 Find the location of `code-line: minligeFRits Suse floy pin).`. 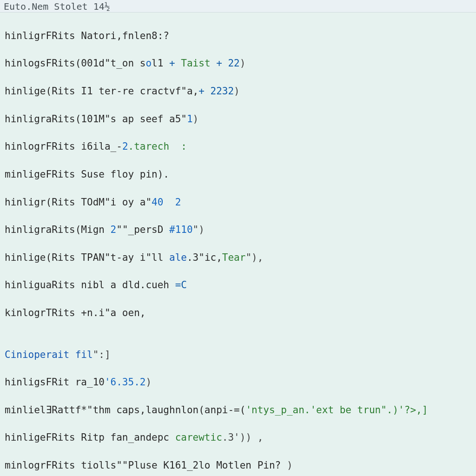

code-line: minligeFRits Suse floy pin). is located at coordinates (238, 175).